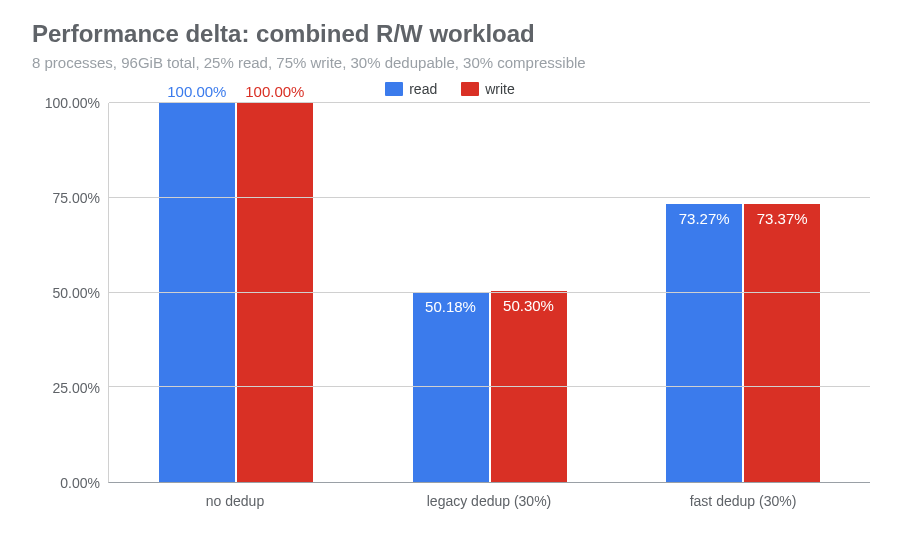  Describe the element at coordinates (235, 496) in the screenshot. I see `x-category-label: no dedup` at that location.